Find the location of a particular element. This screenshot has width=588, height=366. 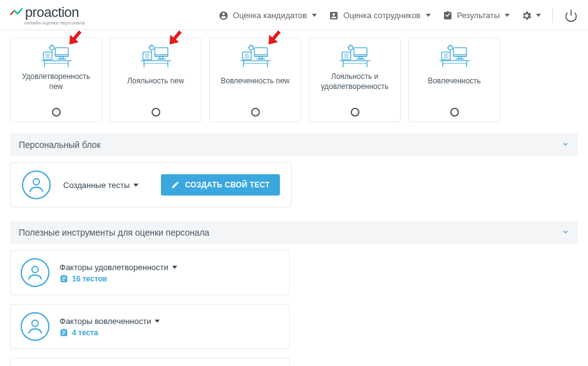

personal-block: Созданные тесты СОЗДАТЬ СВОЙ ТЕСТ is located at coordinates (151, 185).